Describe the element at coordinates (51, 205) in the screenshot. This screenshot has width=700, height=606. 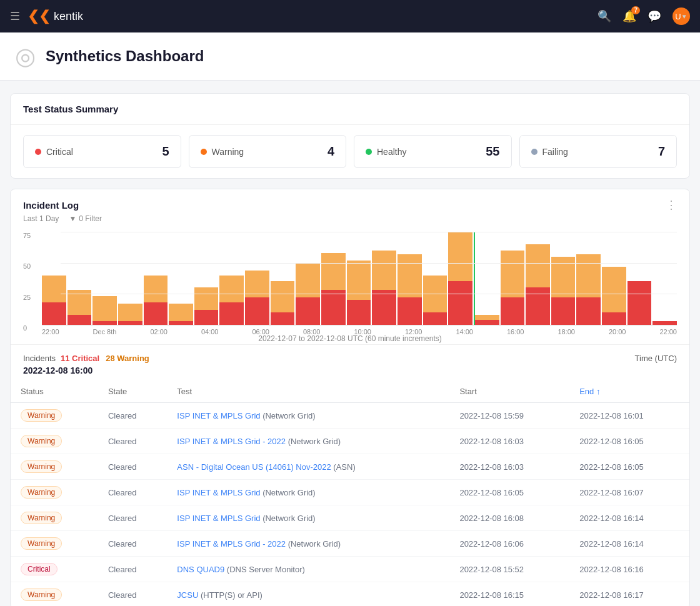
I see `incident-log-title: Incident Log` at that location.